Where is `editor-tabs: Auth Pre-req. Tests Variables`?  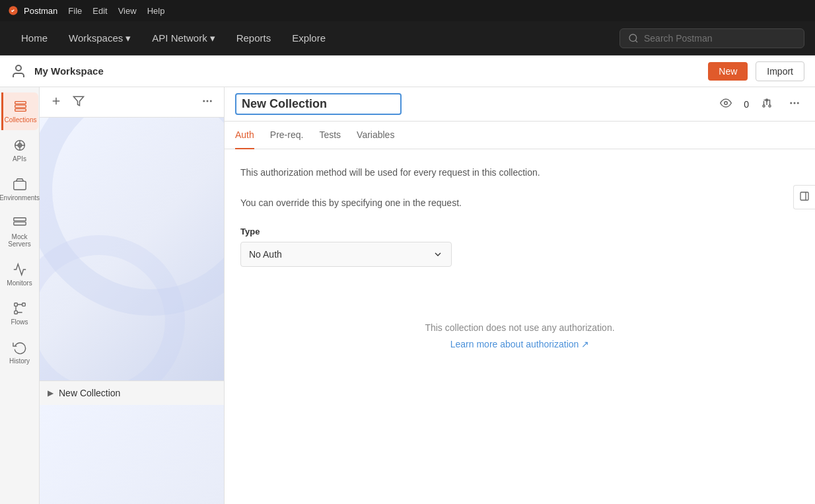 editor-tabs: Auth Pre-req. Tests Variables is located at coordinates (520, 135).